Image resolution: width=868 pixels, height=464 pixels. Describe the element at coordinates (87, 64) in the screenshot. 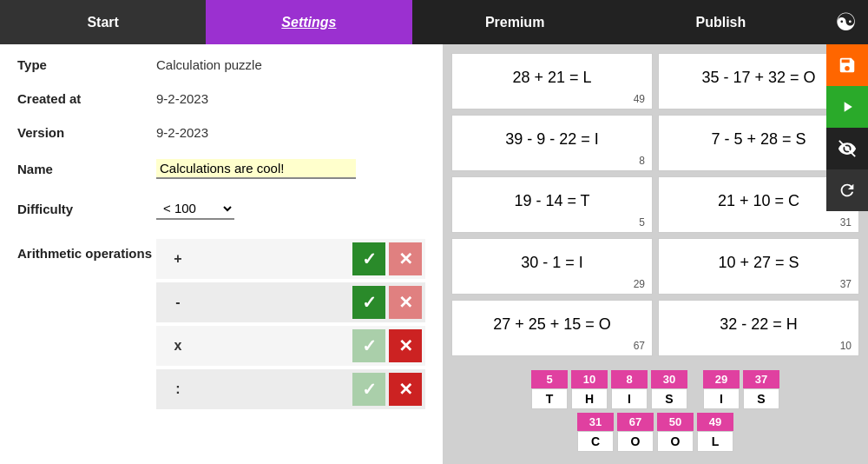

I see `type-label: Type` at that location.